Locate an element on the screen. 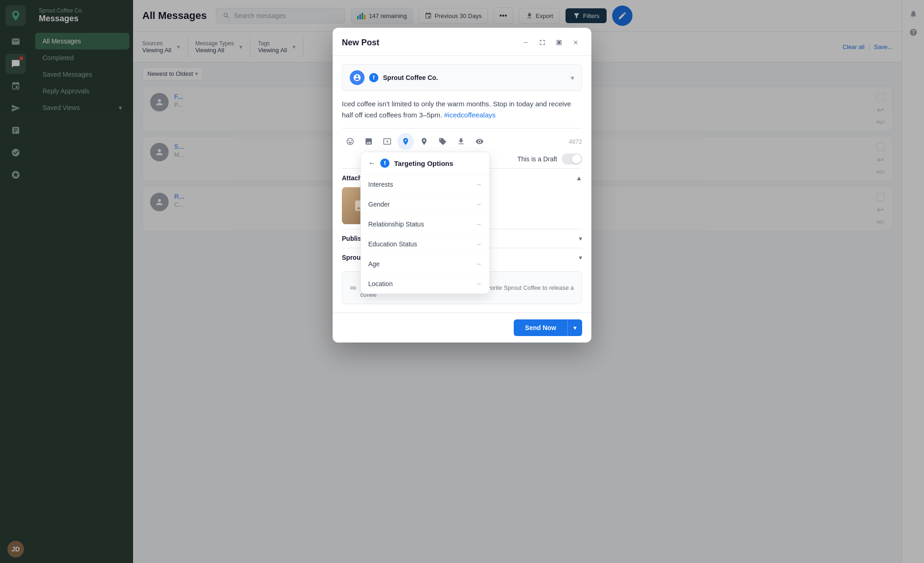 The height and width of the screenshot is (563, 924). targeting-item-gender: Gender → is located at coordinates (425, 204).